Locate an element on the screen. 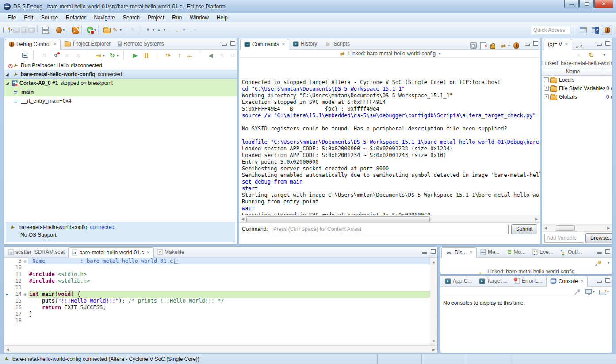 This screenshot has height=364, width=616. code-line: 13 is located at coordinates (217, 287).